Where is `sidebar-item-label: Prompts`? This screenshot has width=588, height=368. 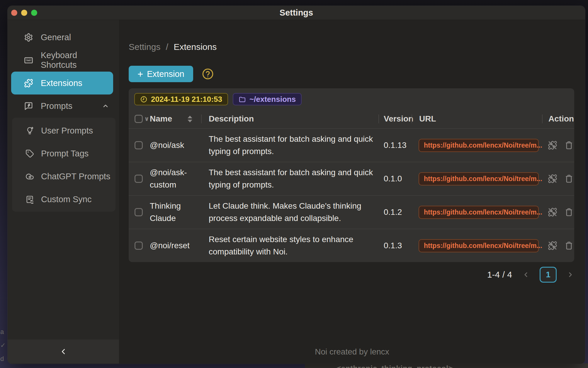
sidebar-item-label: Prompts is located at coordinates (57, 106).